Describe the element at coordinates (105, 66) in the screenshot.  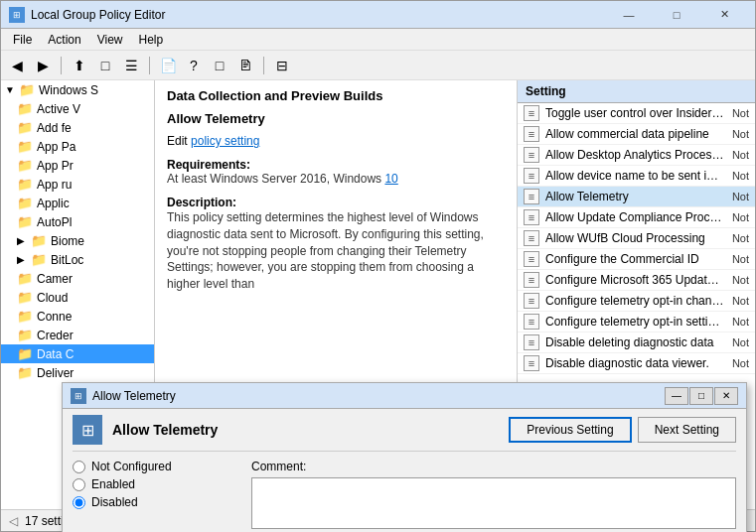
I see `show-hide-button: □` at that location.